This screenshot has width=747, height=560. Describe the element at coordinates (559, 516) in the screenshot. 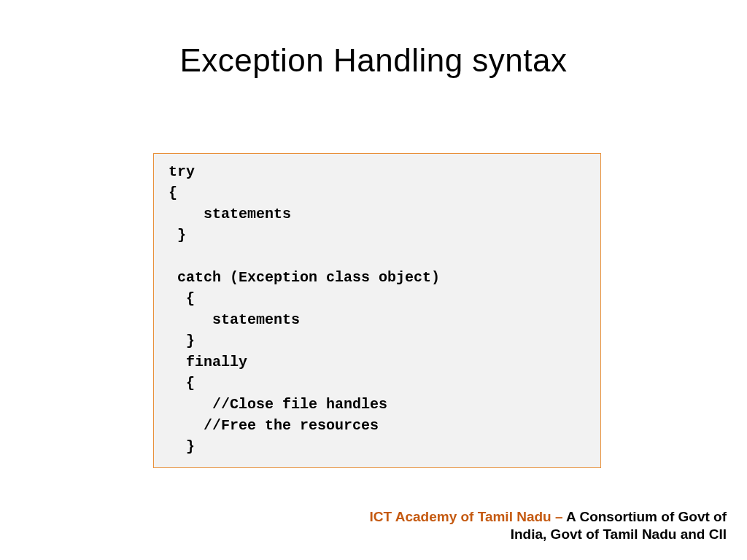

I see `footer-dash: –` at that location.